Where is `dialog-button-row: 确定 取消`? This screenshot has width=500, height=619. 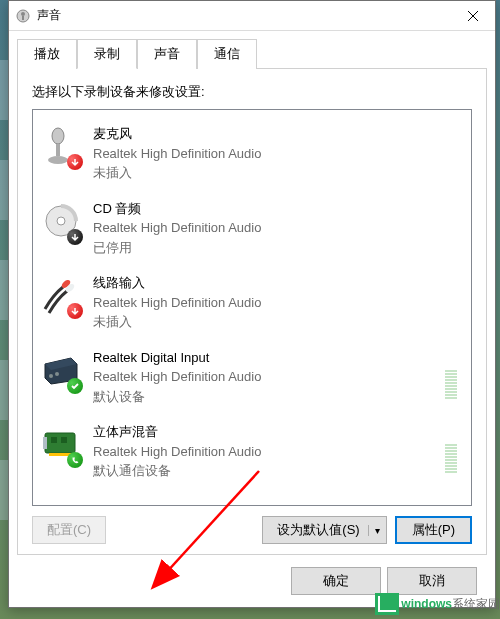
dialog-button-row: 确定 取消 is located at coordinates (252, 581).